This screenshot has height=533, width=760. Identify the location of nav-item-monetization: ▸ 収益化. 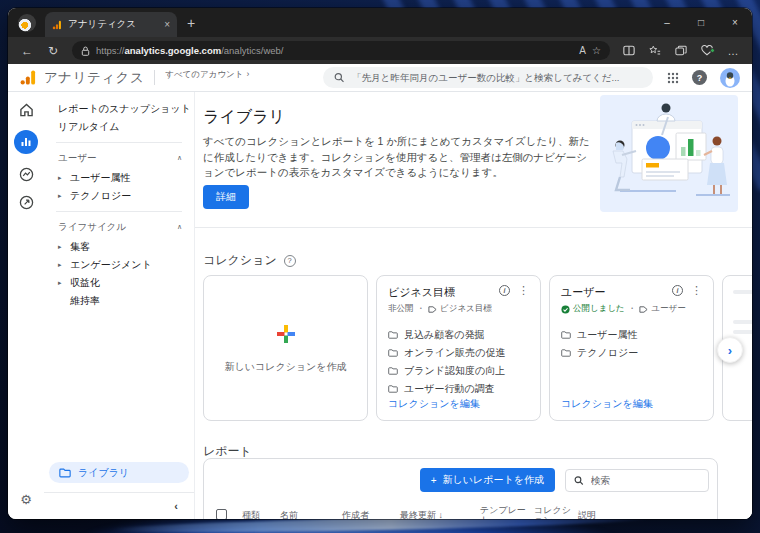
(119, 282).